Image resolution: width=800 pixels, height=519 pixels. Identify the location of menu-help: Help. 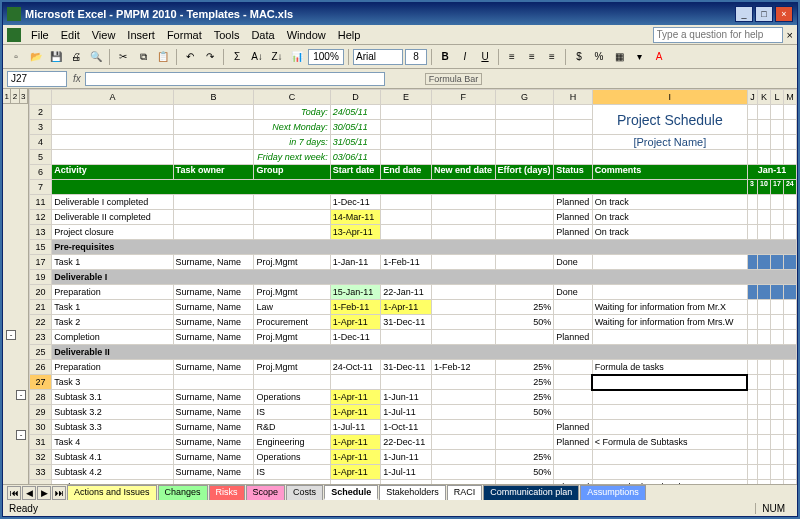
(350, 35).